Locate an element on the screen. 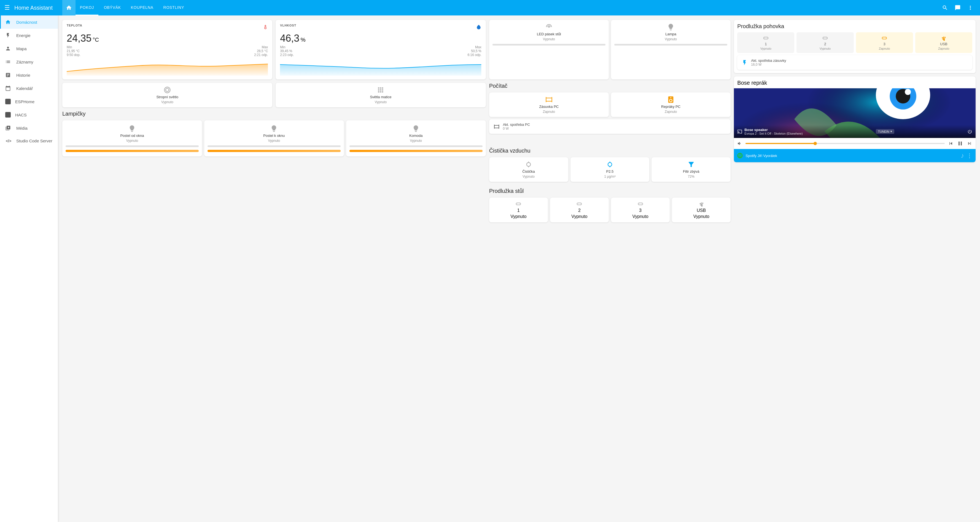 The width and height of the screenshot is (980, 522). sidebar-item-hacs: HACS is located at coordinates (29, 115).